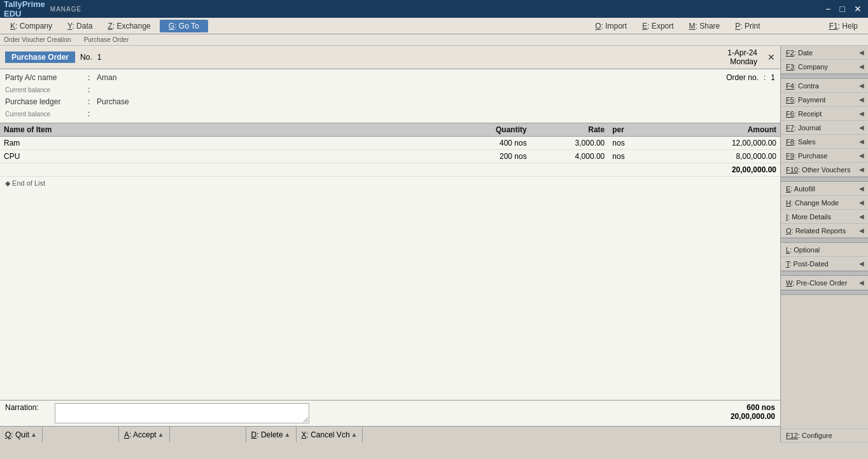 The image size is (868, 459). I want to click on order-no-label: Order no., so click(742, 78).